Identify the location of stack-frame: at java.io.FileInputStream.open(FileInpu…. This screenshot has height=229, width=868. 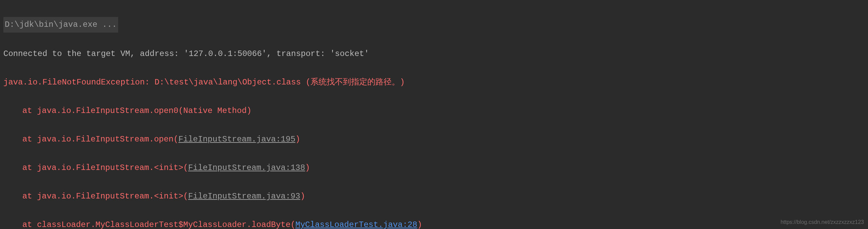
(434, 139).